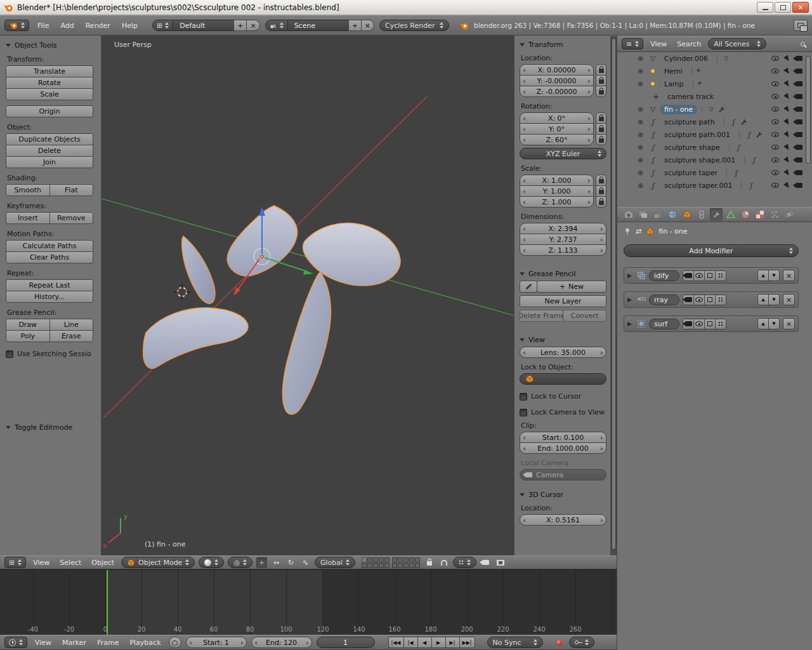 This screenshot has height=650, width=812. Describe the element at coordinates (557, 140) in the screenshot. I see `rotation-z-field: Z: 60°` at that location.